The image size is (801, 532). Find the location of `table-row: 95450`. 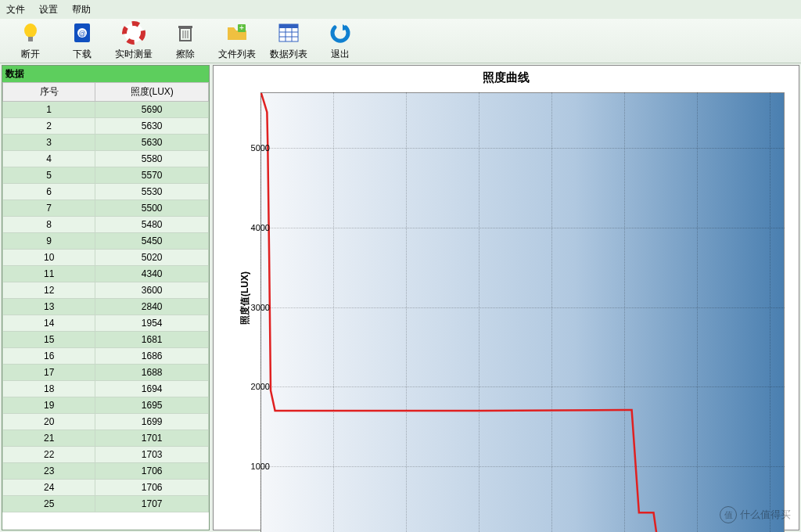

table-row: 95450 is located at coordinates (106, 241).